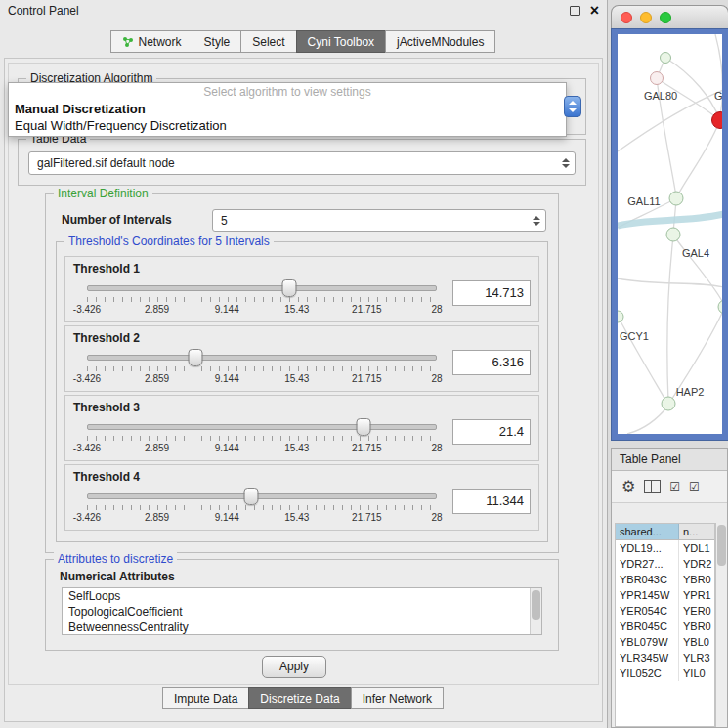  Describe the element at coordinates (668, 405) in the screenshot. I see `network-node-hap2` at that location.